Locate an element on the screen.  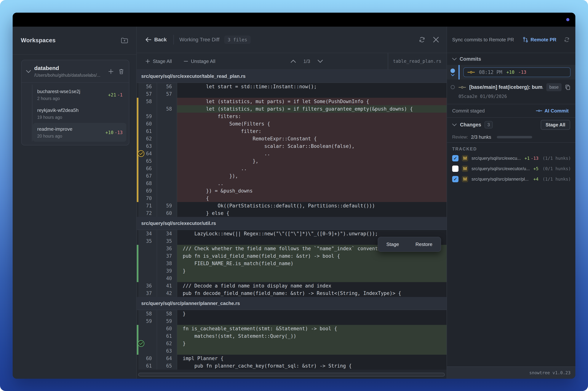
diff-row: 58 let (statistics, mut parts) = if filt… is located at coordinates (292, 109).